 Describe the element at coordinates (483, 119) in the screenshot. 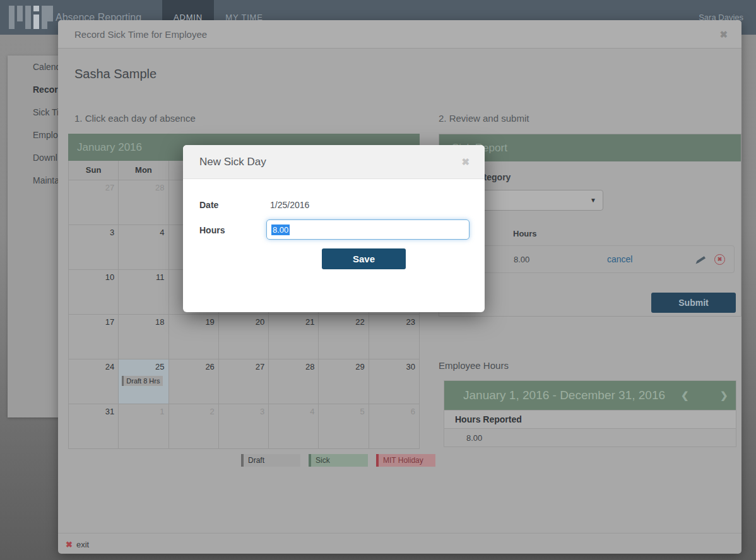

I see `step2-heading: 2. Review and submit` at that location.